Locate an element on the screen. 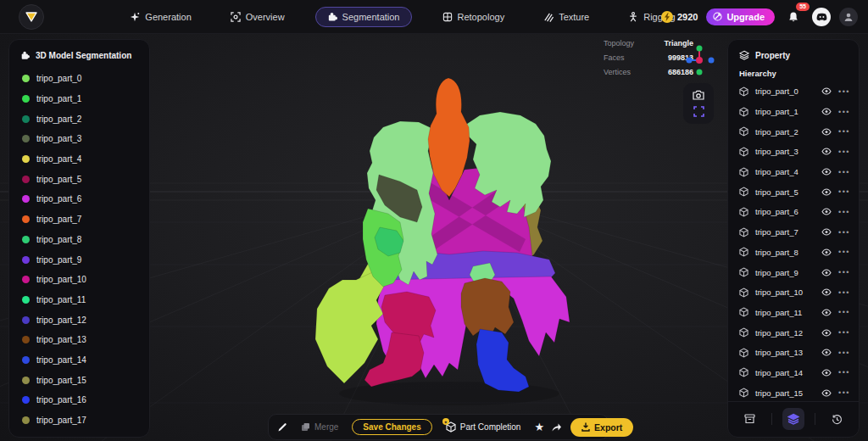 The height and width of the screenshot is (441, 868). nav-overview: Overview is located at coordinates (258, 17).